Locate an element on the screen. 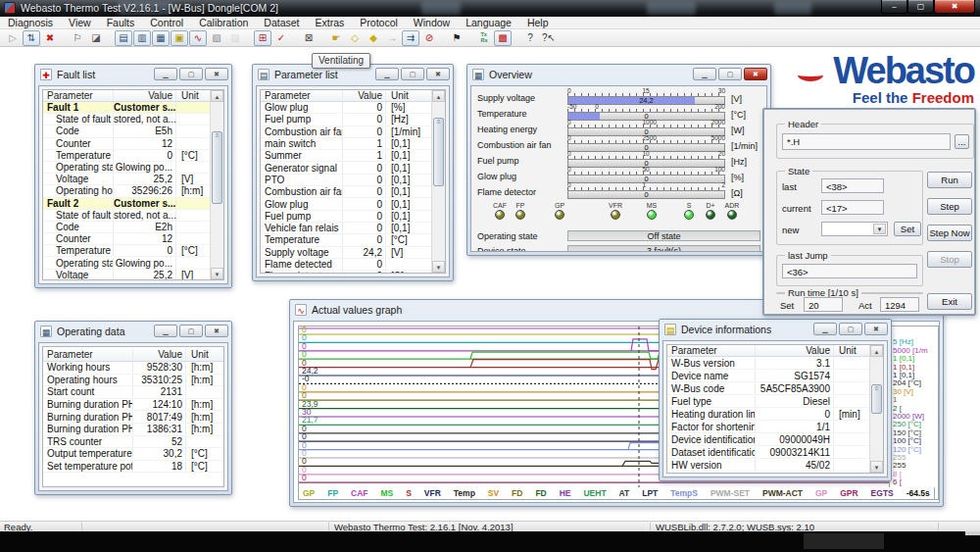  device-info-window-icon: ▧ is located at coordinates (217, 38).